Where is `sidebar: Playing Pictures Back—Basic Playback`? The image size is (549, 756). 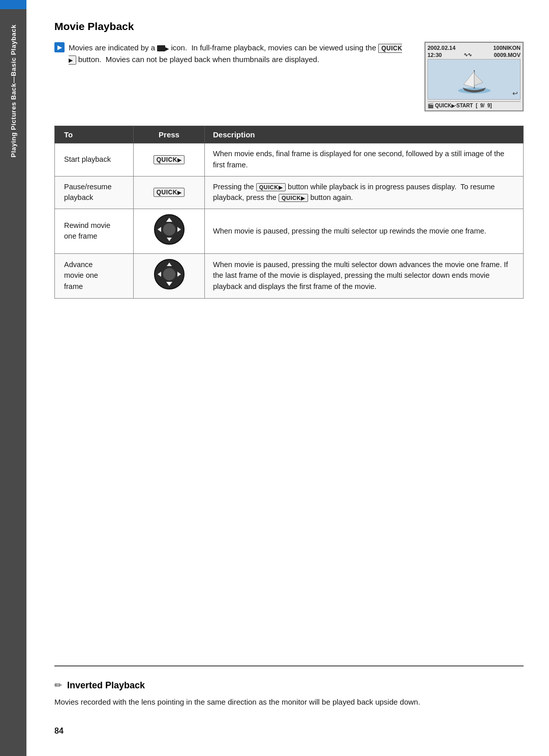
sidebar: Playing Pictures Back—Basic Playback is located at coordinates (13, 378).